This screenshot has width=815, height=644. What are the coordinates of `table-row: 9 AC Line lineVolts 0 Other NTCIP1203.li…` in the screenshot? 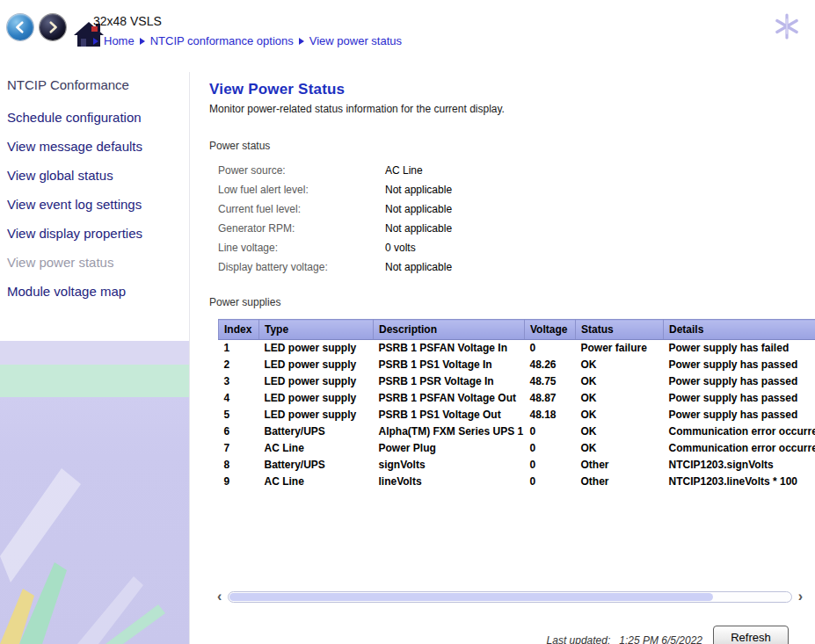 It's located at (517, 481).